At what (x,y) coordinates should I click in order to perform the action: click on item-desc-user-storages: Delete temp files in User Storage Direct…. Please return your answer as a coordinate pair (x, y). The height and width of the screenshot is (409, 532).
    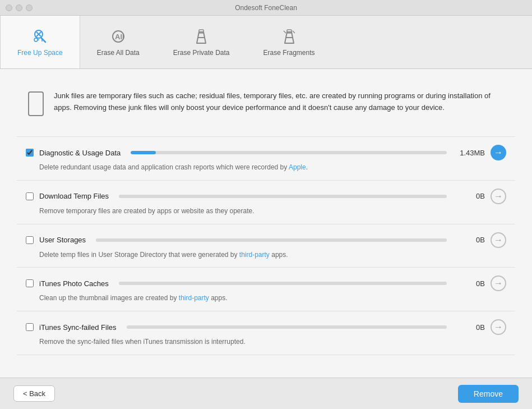
    Looking at the image, I should click on (266, 255).